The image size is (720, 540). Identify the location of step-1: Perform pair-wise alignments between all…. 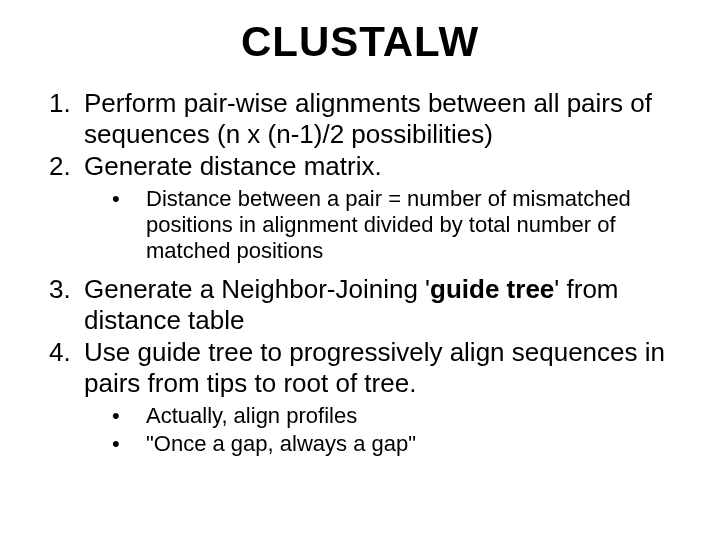
(384, 118).